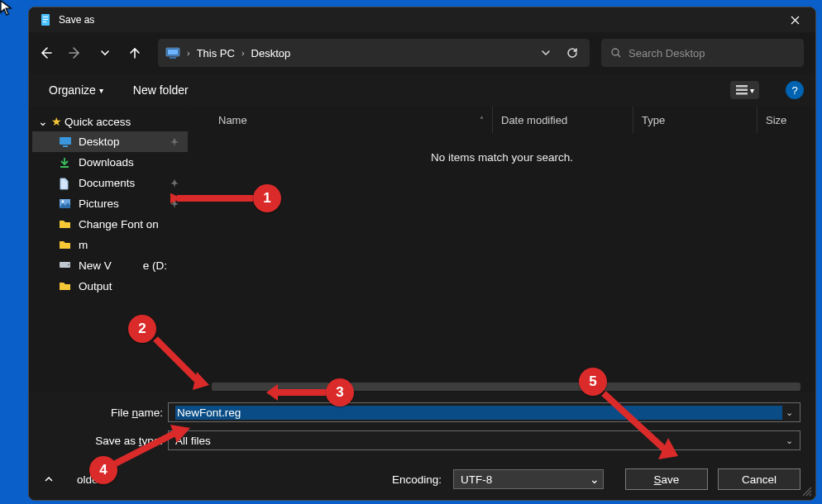 The width and height of the screenshot is (822, 504). Describe the element at coordinates (110, 286) in the screenshot. I see `sidebar-item-output: Output` at that location.